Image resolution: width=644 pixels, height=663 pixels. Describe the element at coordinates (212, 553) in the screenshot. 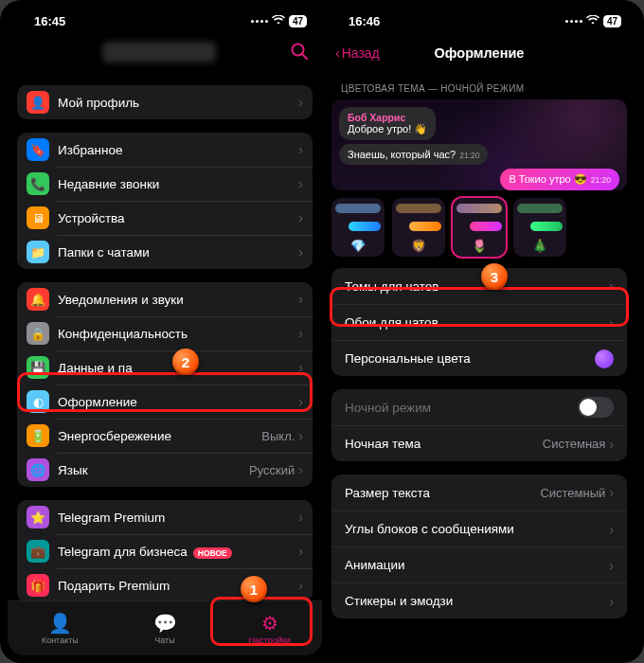

I see `new-badge: НОВОЕ` at that location.